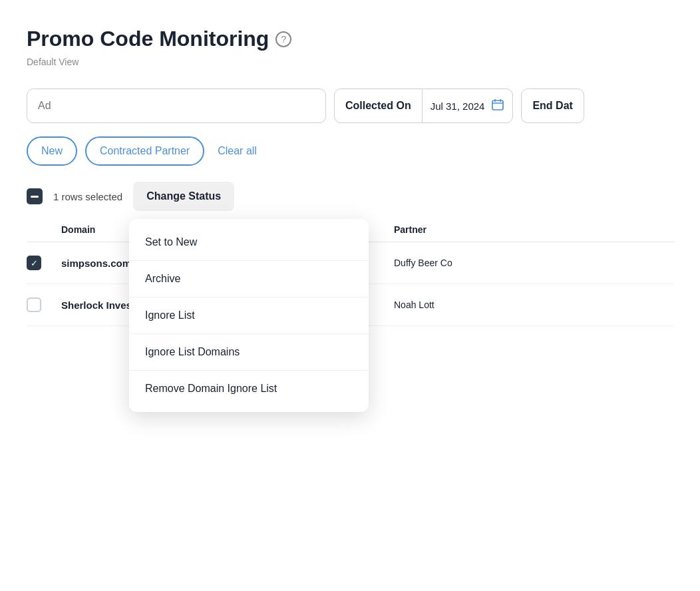 The width and height of the screenshot is (700, 591). What do you see at coordinates (237, 151) in the screenshot?
I see `clear-all-button: Clear all` at bounding box center [237, 151].